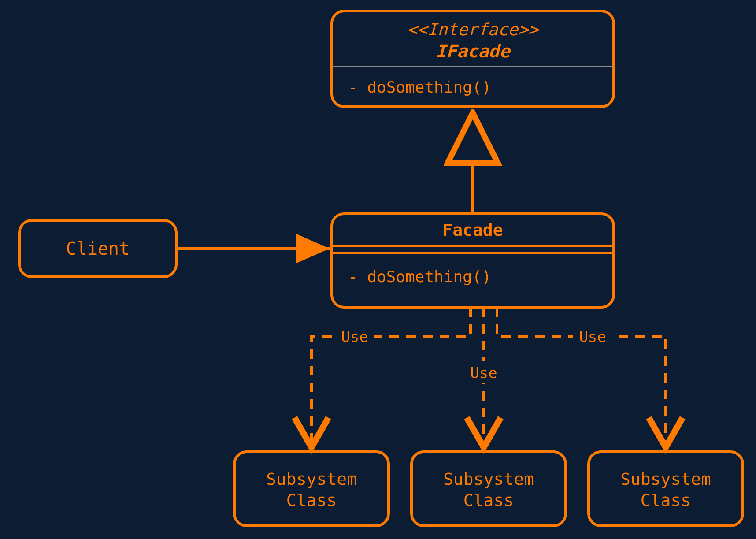 This screenshot has width=756, height=539. I want to click on interface-name: IFacade, so click(473, 51).